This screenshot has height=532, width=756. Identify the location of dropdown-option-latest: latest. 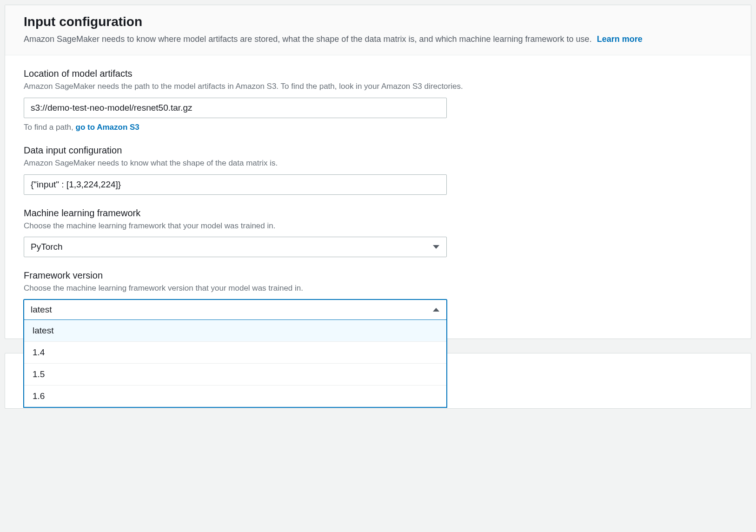
(235, 331).